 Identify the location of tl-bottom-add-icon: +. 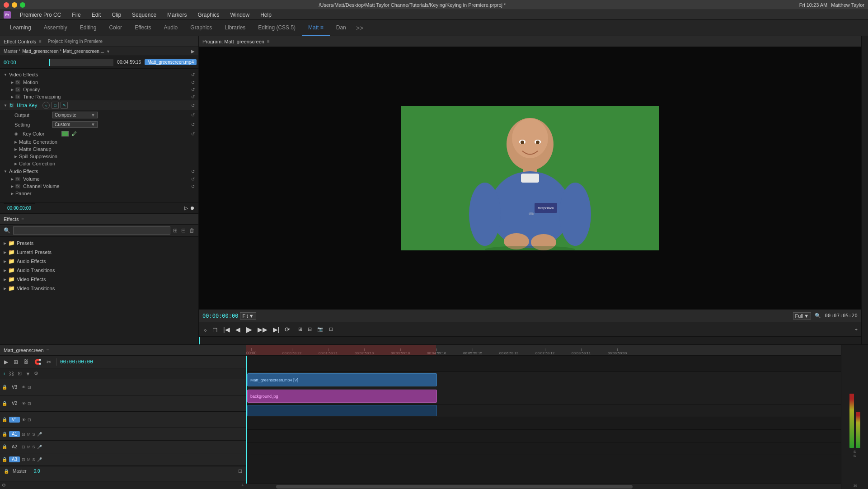
(243, 485).